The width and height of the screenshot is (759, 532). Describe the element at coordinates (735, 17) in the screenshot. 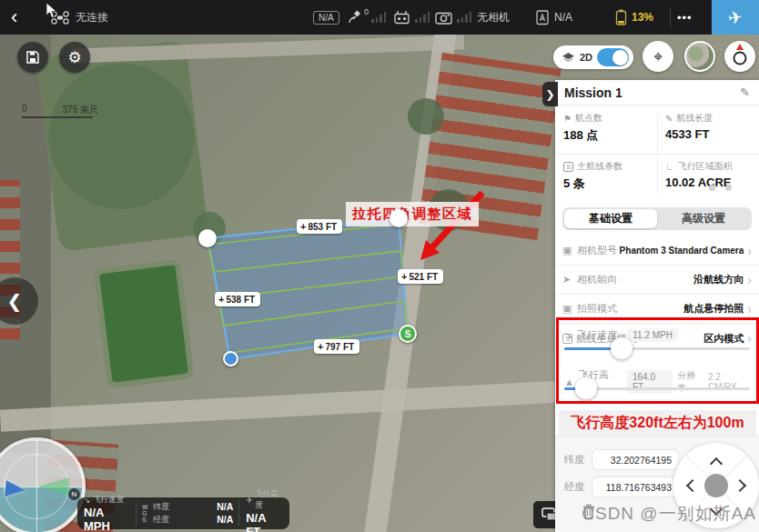

I see `takeoff-button: ✈` at that location.